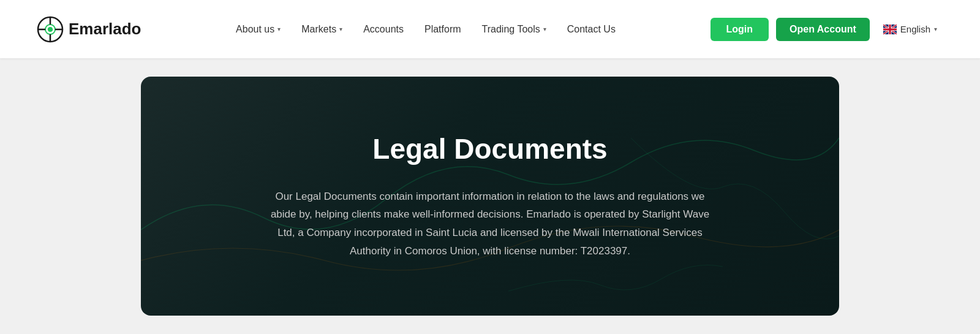 The image size is (980, 334). I want to click on brand-name: Emarlado, so click(105, 29).